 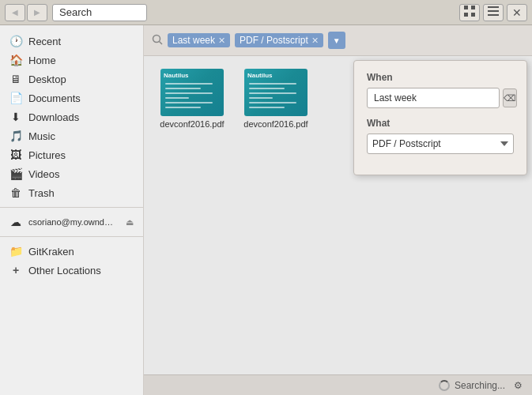 I want to click on sidebar-label-gitkraken: GitKraken, so click(x=51, y=251).